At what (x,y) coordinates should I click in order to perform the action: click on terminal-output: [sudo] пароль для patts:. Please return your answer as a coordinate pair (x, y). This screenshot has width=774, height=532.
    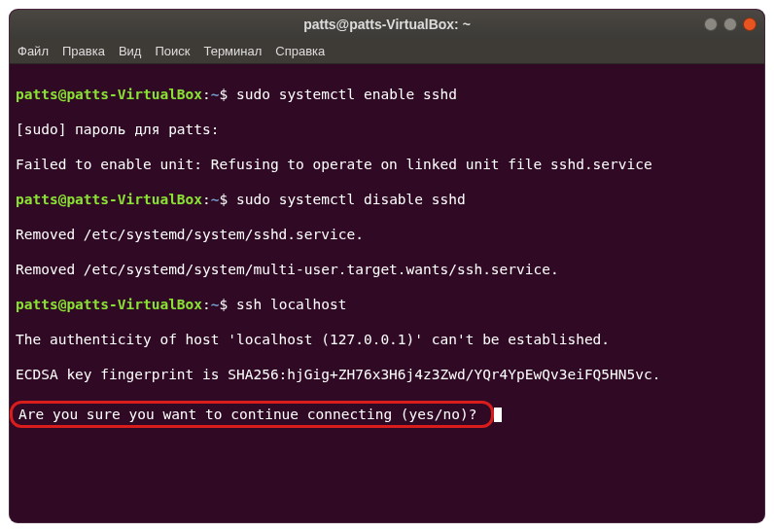
    Looking at the image, I should click on (387, 129).